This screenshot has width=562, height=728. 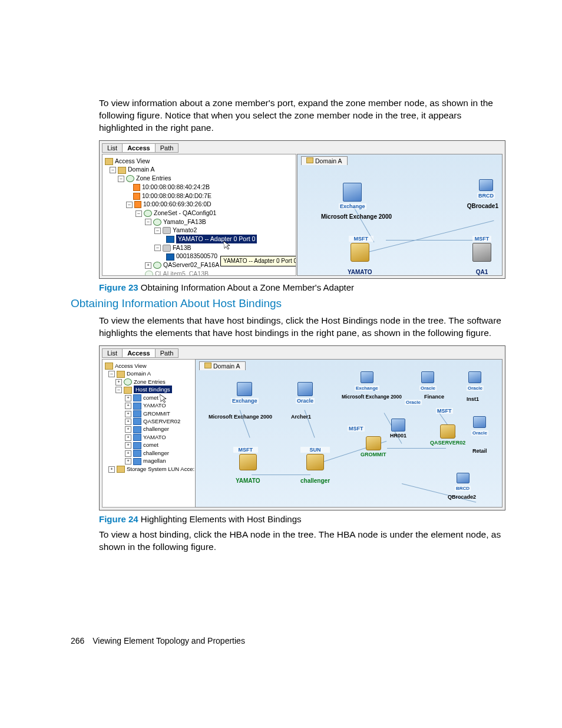 I want to click on topo-node-qaserver02: QASERVER02, so click(x=448, y=435).